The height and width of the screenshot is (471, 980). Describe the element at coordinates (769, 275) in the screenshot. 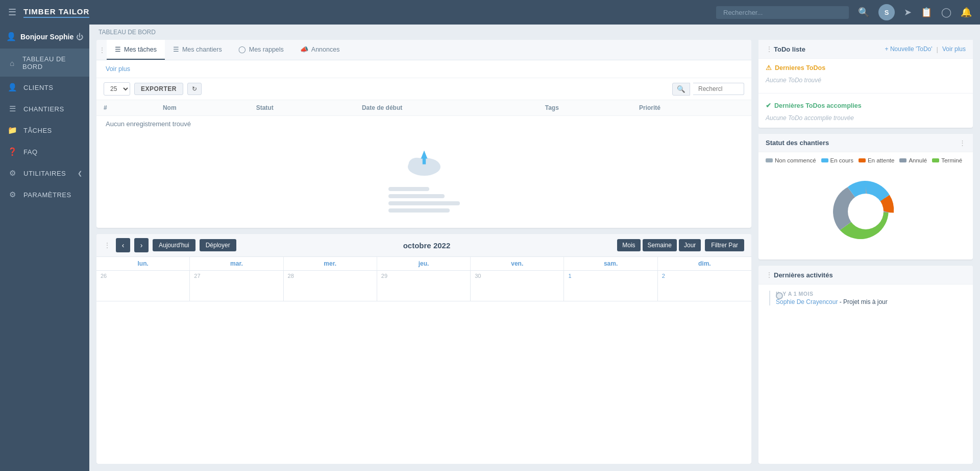

I see `activities-drag-handle: ⋮` at that location.